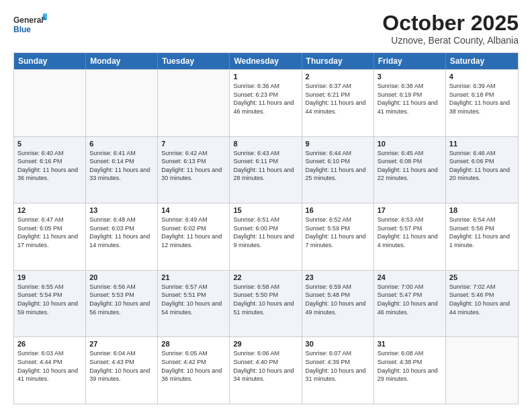 The width and height of the screenshot is (532, 411). I want to click on svg-text: Blue, so click(22, 30).